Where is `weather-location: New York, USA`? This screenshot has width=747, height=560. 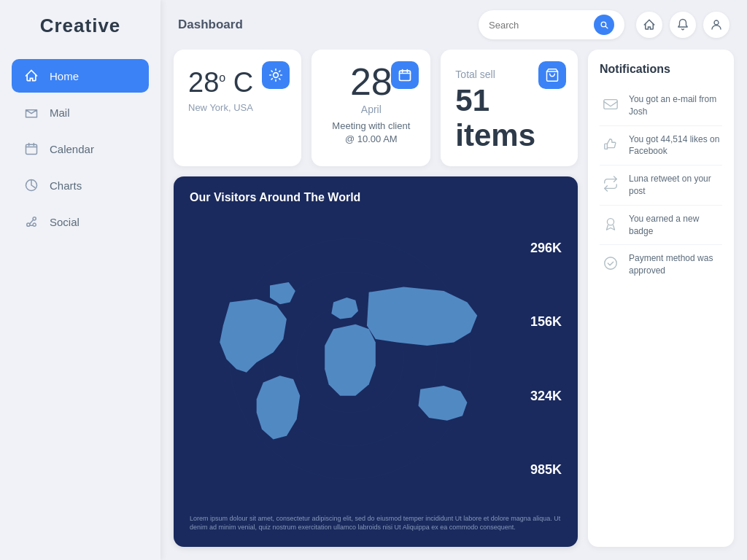 weather-location: New York, USA is located at coordinates (238, 108).